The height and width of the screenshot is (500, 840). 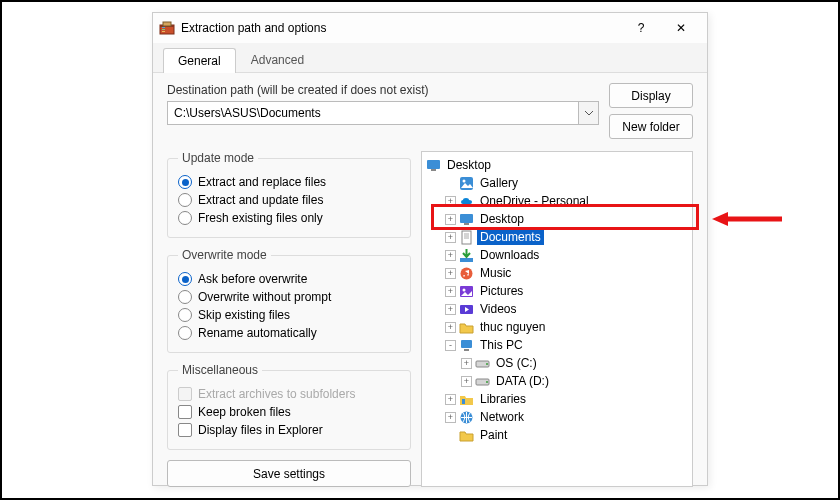 What do you see at coordinates (260, 200) in the screenshot?
I see `radio-label: Extract and update files` at bounding box center [260, 200].